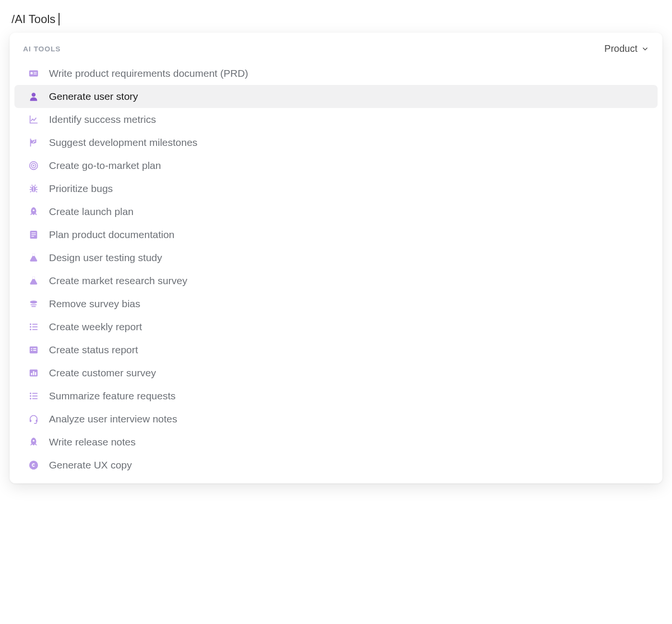 The width and height of the screenshot is (672, 624). I want to click on filter-dropdown: Product, so click(627, 49).